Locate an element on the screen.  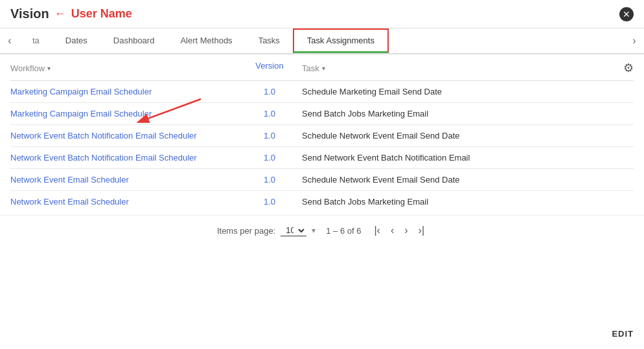
tab-tasks: Tasks is located at coordinates (270, 41).